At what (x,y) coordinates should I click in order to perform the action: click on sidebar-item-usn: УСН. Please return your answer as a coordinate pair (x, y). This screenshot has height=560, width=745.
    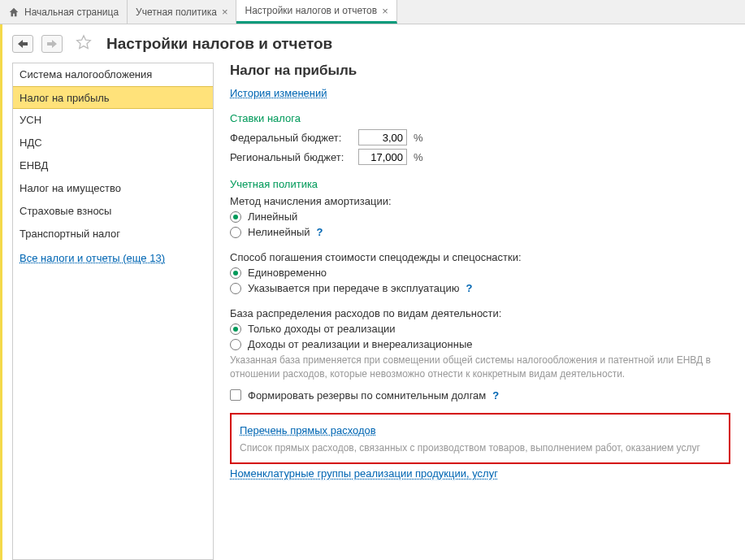
    Looking at the image, I should click on (113, 120).